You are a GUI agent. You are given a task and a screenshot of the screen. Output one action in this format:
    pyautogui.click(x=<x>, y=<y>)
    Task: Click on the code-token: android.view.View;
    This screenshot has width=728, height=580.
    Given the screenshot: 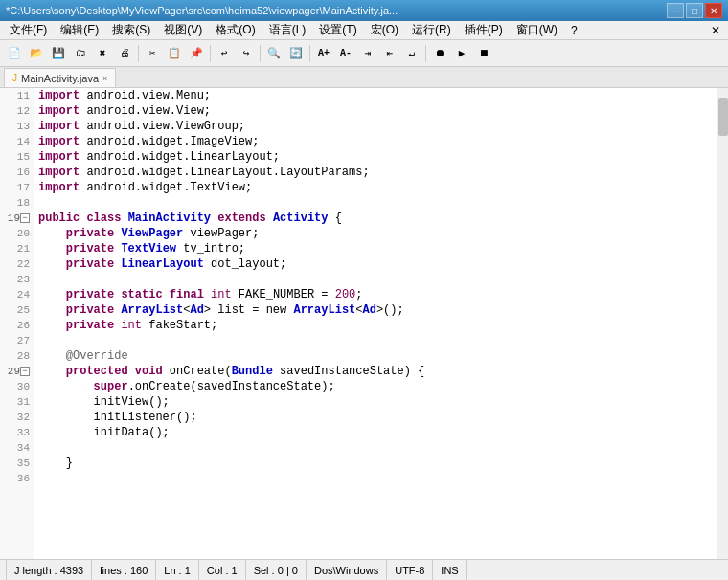 What is the action you would take?
    pyautogui.click(x=146, y=111)
    